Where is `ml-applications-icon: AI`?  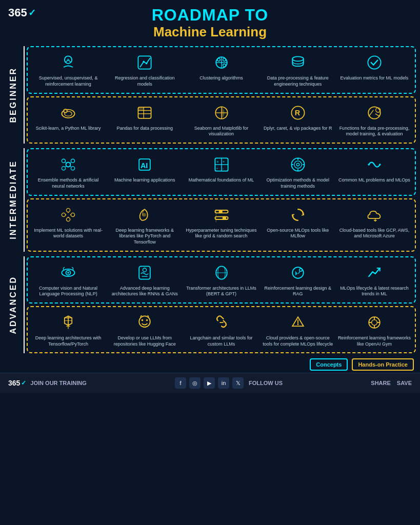 ml-applications-icon: AI is located at coordinates (145, 166).